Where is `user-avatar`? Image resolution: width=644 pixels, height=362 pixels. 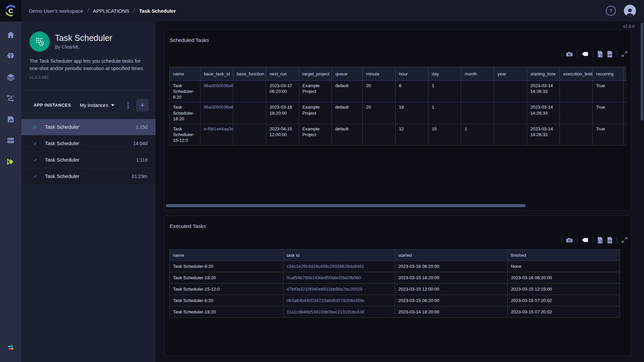
user-avatar is located at coordinates (630, 11).